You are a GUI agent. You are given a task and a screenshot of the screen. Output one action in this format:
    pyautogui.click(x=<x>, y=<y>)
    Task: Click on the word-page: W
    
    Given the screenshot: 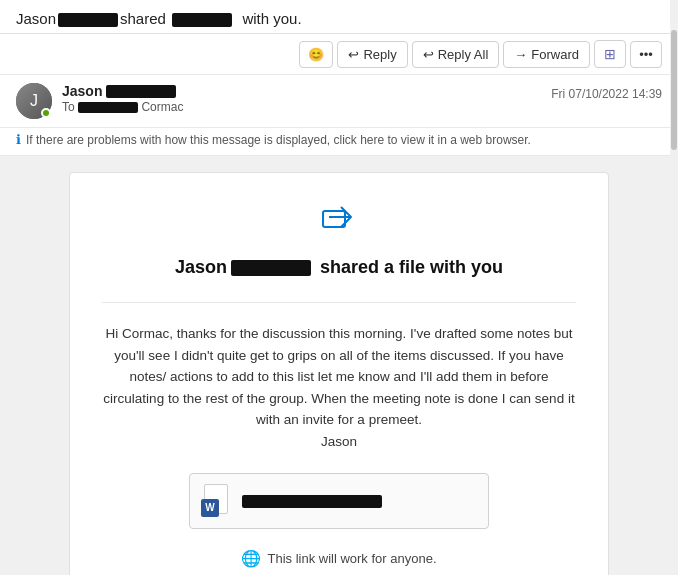 What is the action you would take?
    pyautogui.click(x=216, y=499)
    